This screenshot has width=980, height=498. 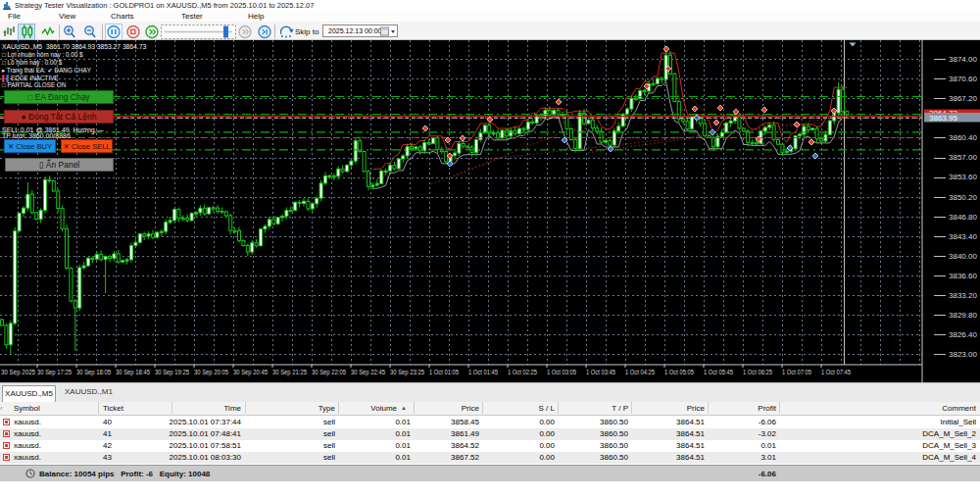 I want to click on svg-text: 3836.60, so click(x=962, y=276).